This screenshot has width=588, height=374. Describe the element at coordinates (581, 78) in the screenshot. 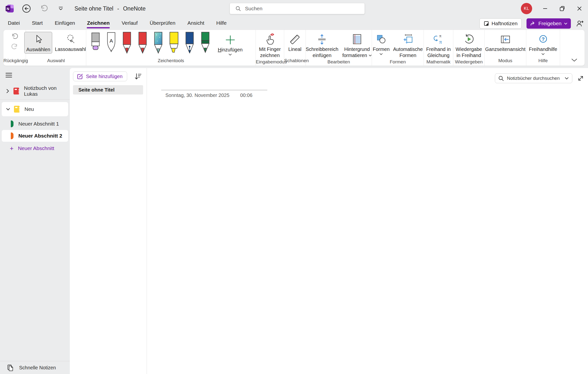

I see `expand-diagonal-icon` at that location.